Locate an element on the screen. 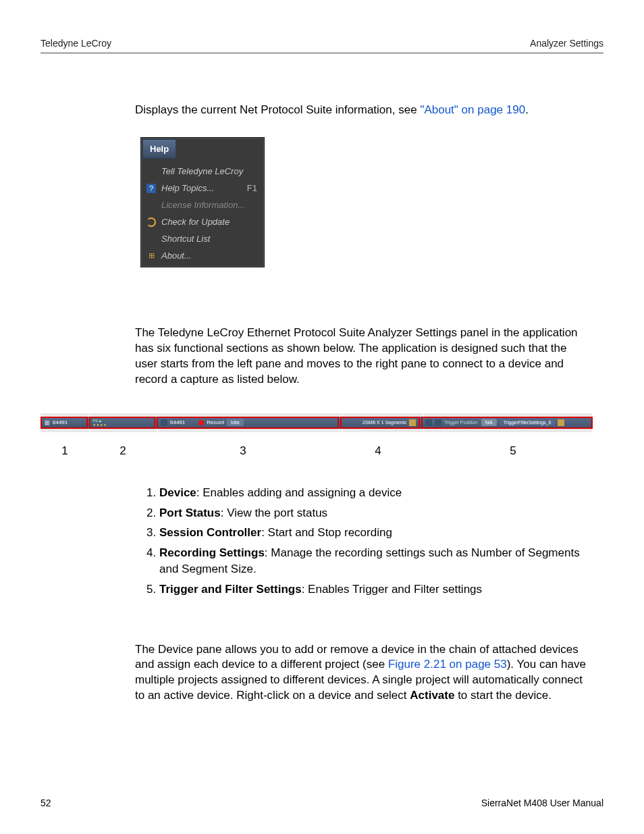 The height and width of the screenshot is (834, 644). question-icon: ? is located at coordinates (151, 188).